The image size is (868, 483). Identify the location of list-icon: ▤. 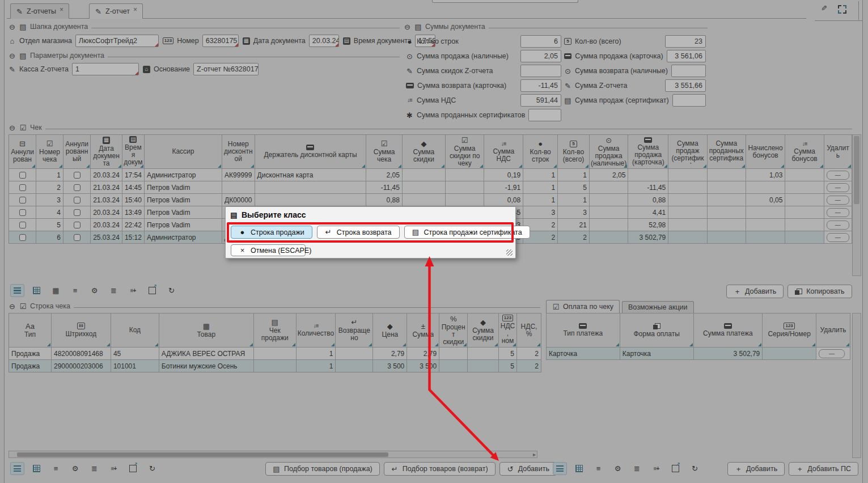
(416, 232).